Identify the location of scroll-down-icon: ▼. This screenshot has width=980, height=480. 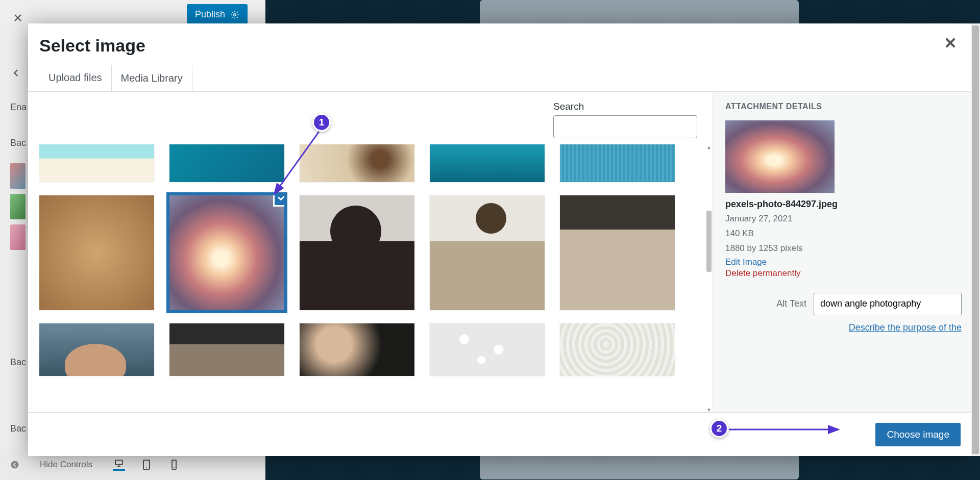
(709, 410).